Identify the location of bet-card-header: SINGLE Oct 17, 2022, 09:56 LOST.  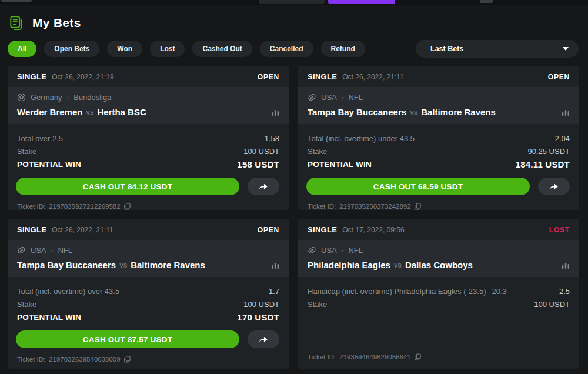
(439, 229).